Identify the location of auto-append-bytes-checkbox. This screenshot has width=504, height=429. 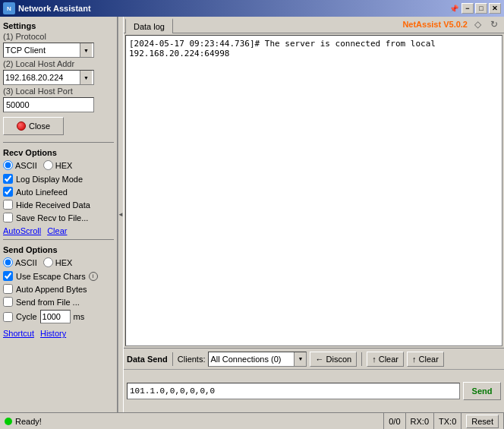
(8, 289).